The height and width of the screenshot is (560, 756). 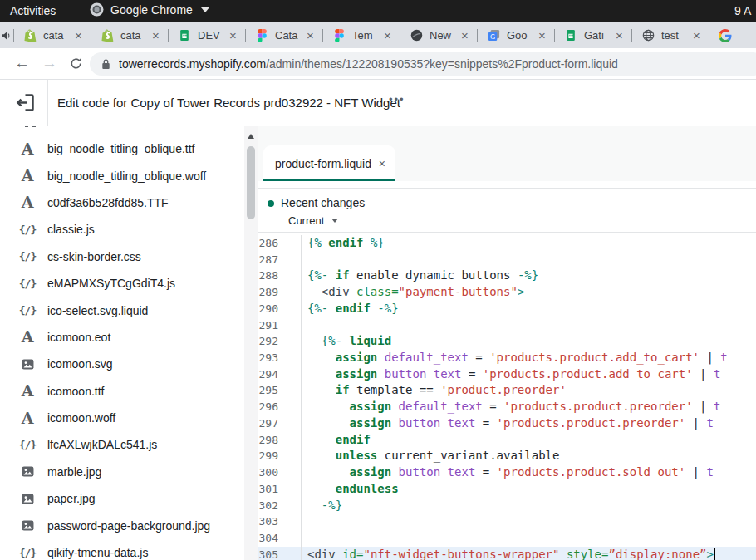 I want to click on file-item: {/}qikify-tmenu-data.js, so click(x=121, y=550).